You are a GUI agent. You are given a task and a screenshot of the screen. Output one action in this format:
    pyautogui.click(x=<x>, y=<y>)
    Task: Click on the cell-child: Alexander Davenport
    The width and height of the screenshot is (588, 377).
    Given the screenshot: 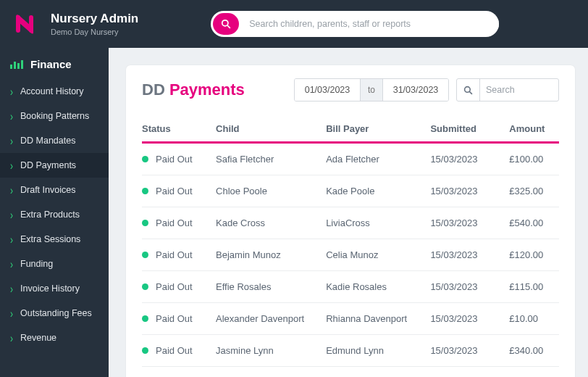 What is the action you would take?
    pyautogui.click(x=271, y=319)
    